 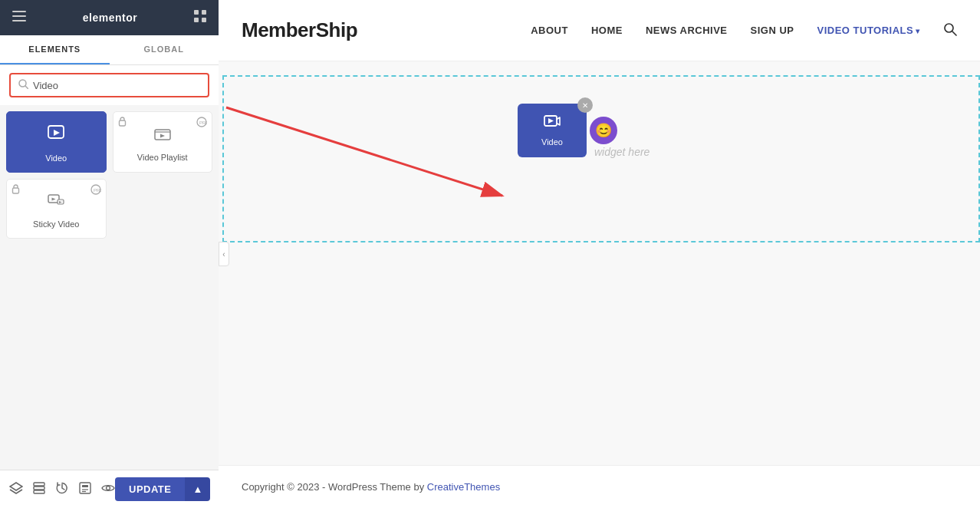 I want to click on nav-video-tutorials: VIDEO TUTORIALS, so click(x=870, y=31).